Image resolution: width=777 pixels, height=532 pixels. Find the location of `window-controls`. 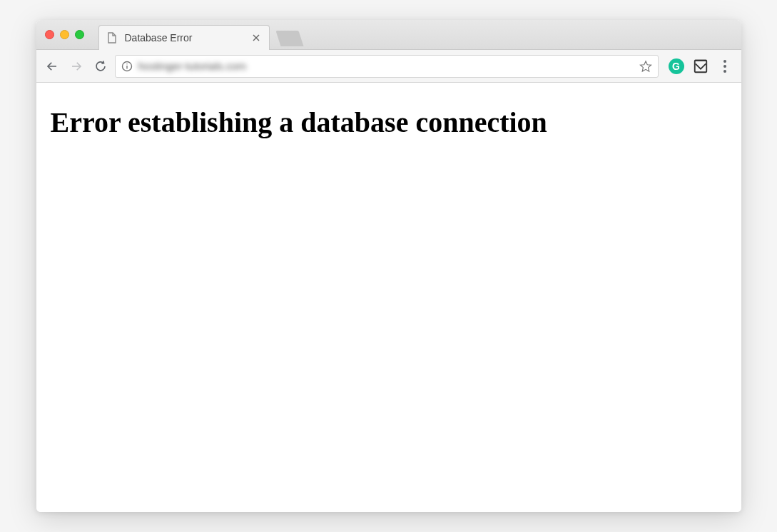

window-controls is located at coordinates (64, 34).